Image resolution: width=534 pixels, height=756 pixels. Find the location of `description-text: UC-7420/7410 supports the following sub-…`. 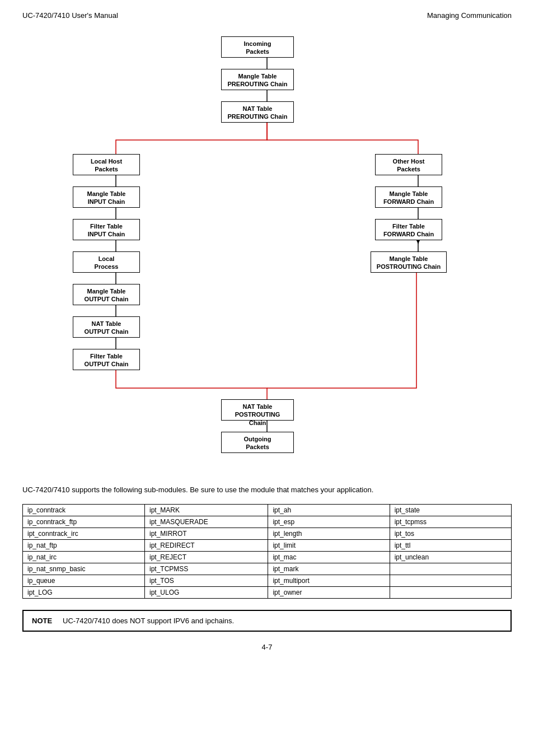

description-text: UC-7420/7410 supports the following sub-… is located at coordinates (267, 490).